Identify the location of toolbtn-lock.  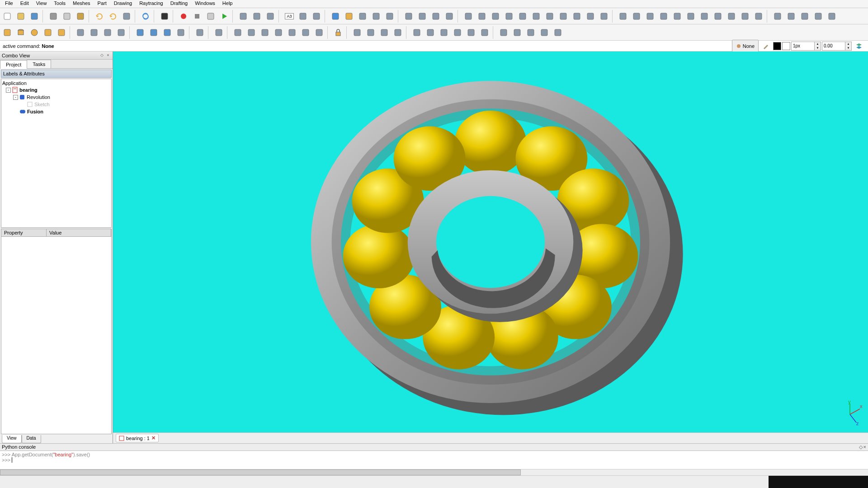
(338, 33).